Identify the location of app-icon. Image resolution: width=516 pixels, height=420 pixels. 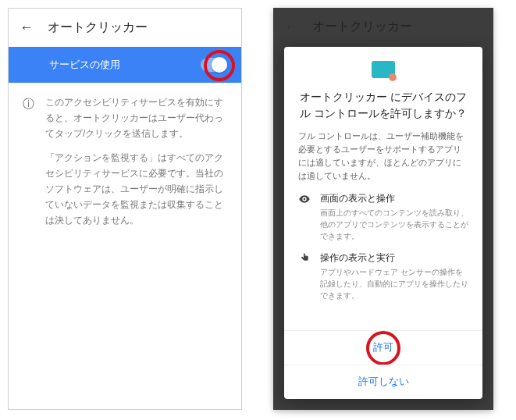
(383, 69).